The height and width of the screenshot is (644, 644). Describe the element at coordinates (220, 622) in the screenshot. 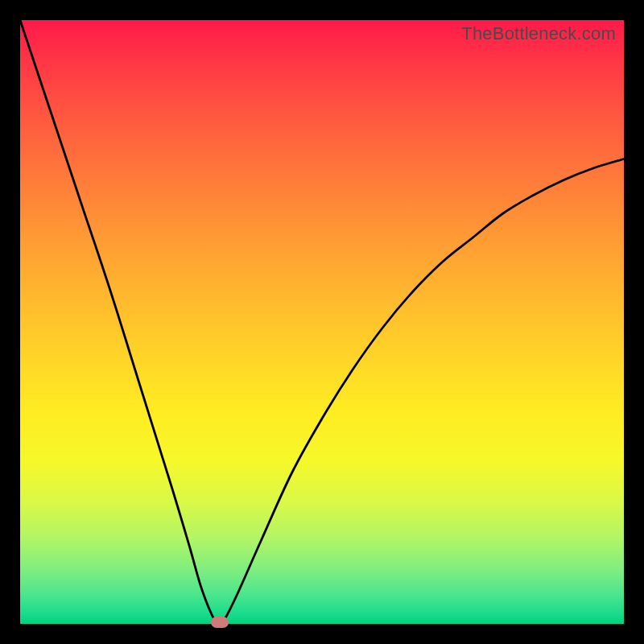

I see `optimum-marker` at that location.